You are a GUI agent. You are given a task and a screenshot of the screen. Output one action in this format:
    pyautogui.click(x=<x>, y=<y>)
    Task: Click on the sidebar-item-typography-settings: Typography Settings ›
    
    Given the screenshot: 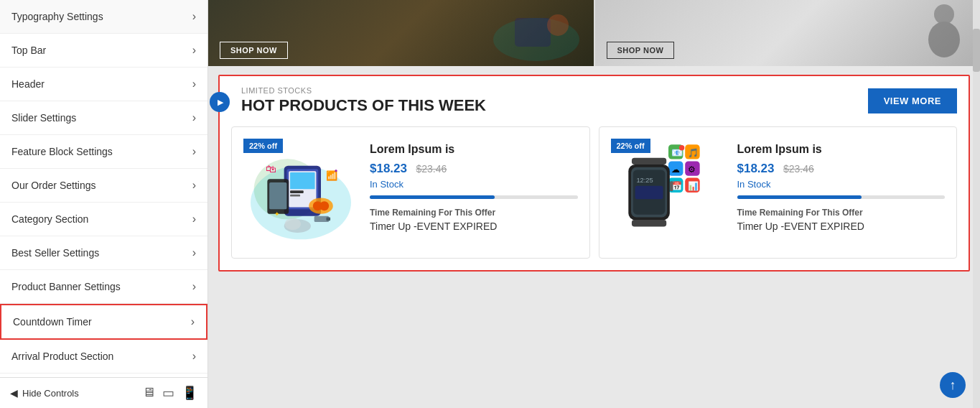 What is the action you would take?
    pyautogui.click(x=103, y=17)
    